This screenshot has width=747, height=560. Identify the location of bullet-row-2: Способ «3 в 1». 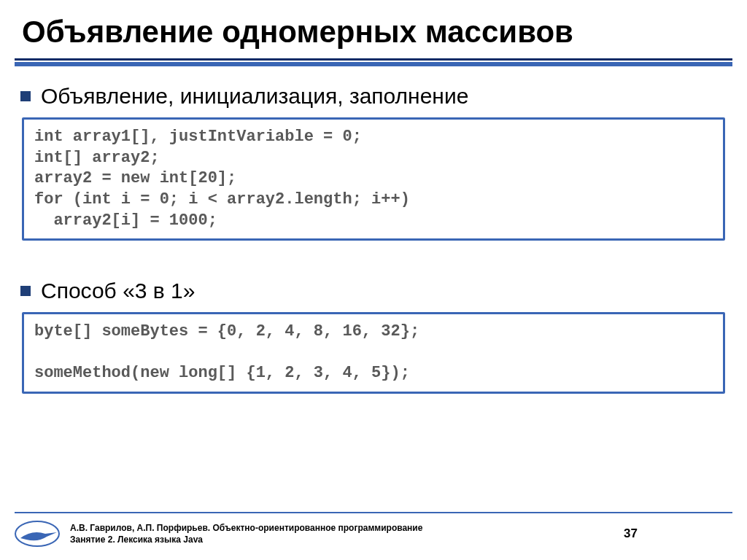
(374, 291).